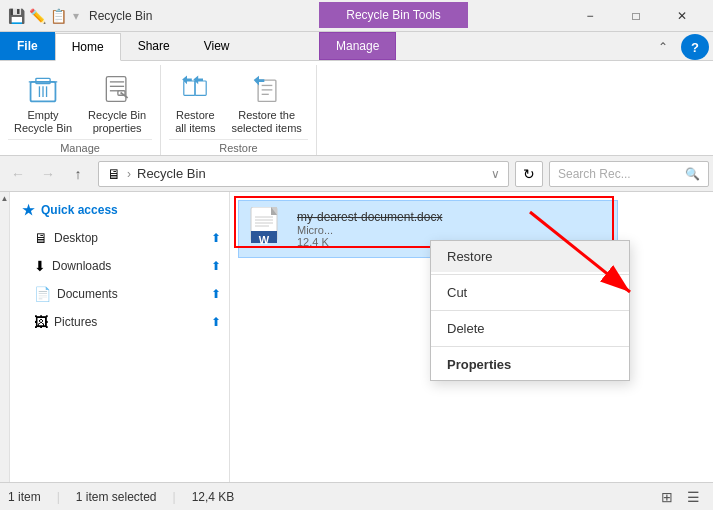  Describe the element at coordinates (117, 104) in the screenshot. I see `recycle-bin-properties-button: Recycle Binproperties` at that location.